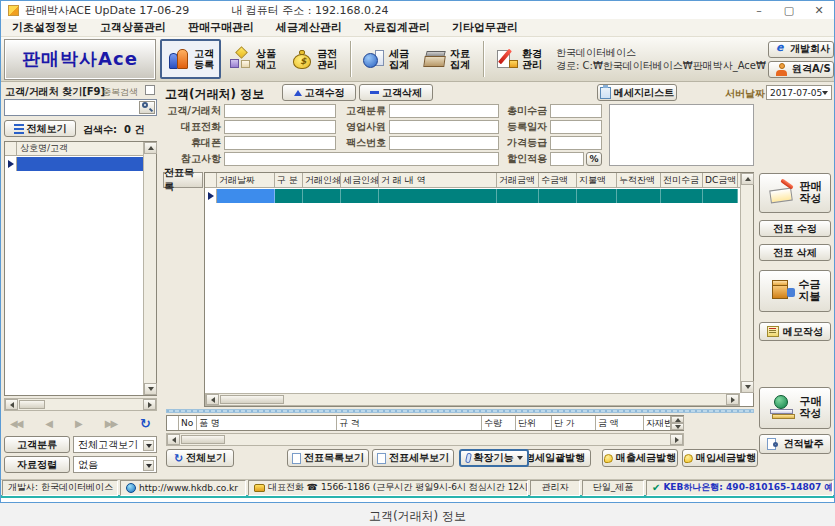 The image size is (835, 526). What do you see at coordinates (150, 90) in the screenshot?
I see `duplicate-search-checkbox` at bounding box center [150, 90].